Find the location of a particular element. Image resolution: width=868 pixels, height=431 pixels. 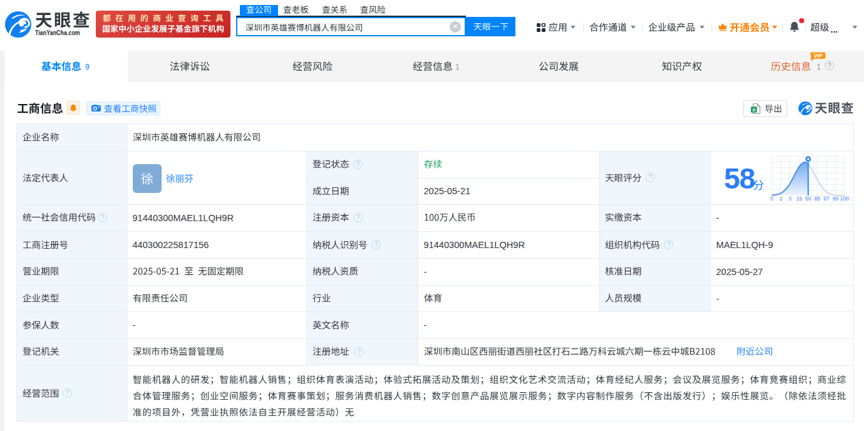

svg-text: 1 is located at coordinates (782, 199).